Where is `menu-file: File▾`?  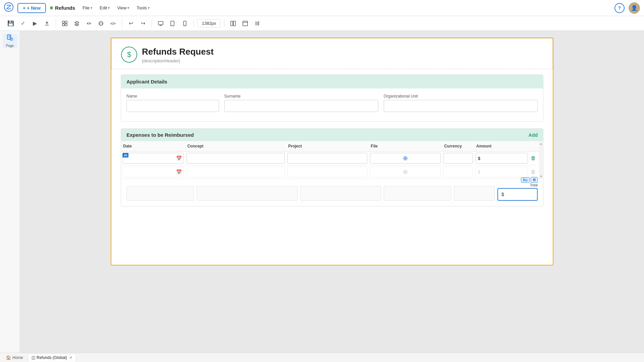 menu-file: File▾ is located at coordinates (87, 8).